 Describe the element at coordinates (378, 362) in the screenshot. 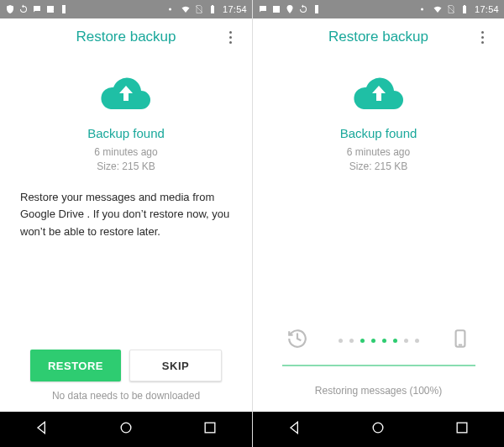

I see `progress-area: Restoring messages (100%)` at that location.